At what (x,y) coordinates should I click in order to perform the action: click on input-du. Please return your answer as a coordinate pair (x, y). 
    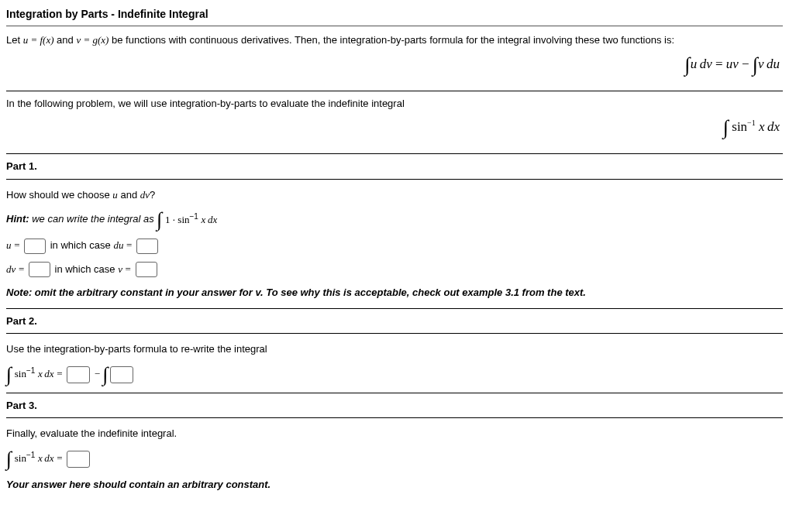
    Looking at the image, I should click on (147, 246).